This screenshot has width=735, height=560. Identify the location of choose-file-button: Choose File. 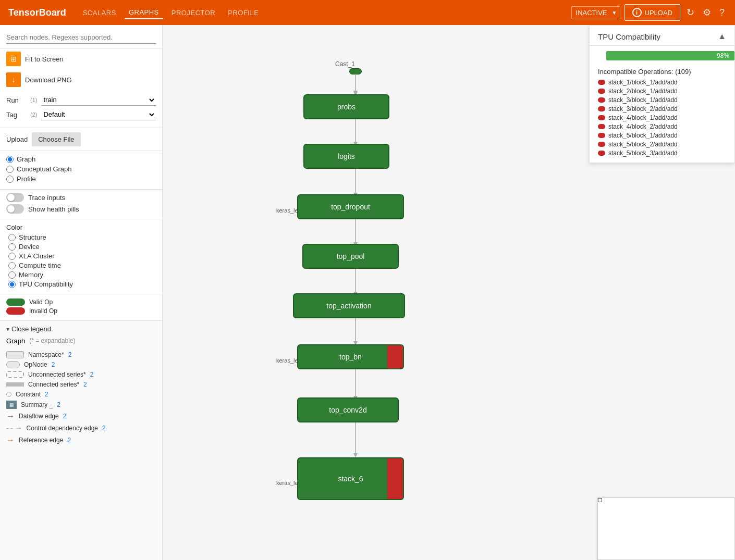
(56, 140).